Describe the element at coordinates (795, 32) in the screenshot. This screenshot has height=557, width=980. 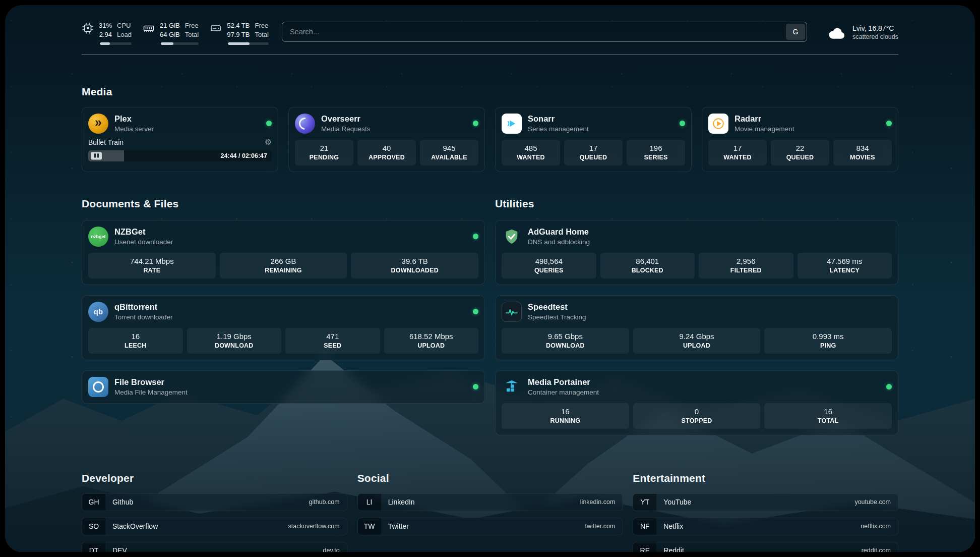
I see `search-provider-button: G` at that location.